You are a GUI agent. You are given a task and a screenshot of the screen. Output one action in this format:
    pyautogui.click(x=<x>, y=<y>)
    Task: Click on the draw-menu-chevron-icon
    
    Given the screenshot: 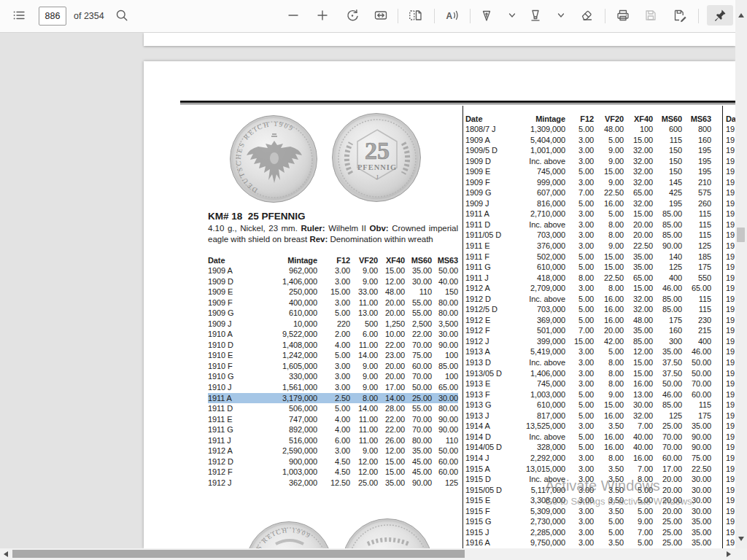 What is the action you would take?
    pyautogui.click(x=512, y=15)
    